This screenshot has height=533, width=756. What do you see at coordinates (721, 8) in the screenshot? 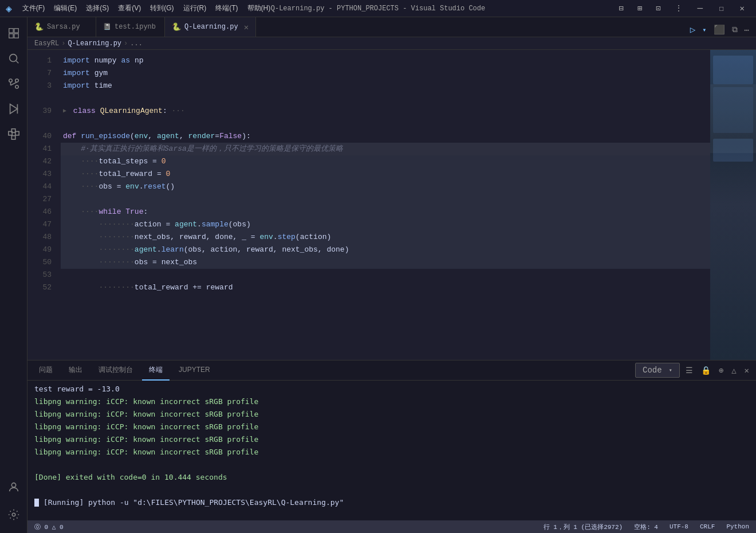
I see `maximize-button: ☐` at bounding box center [721, 8].